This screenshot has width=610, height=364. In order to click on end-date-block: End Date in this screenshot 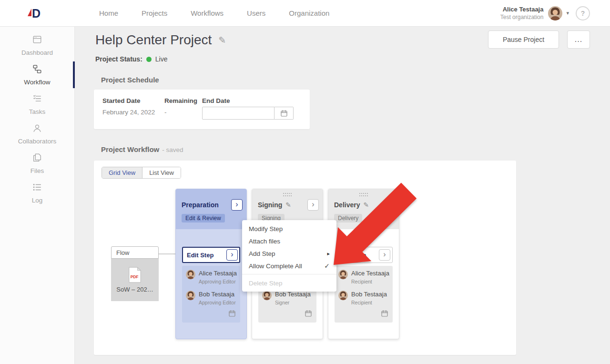, I will do `click(248, 113)`.